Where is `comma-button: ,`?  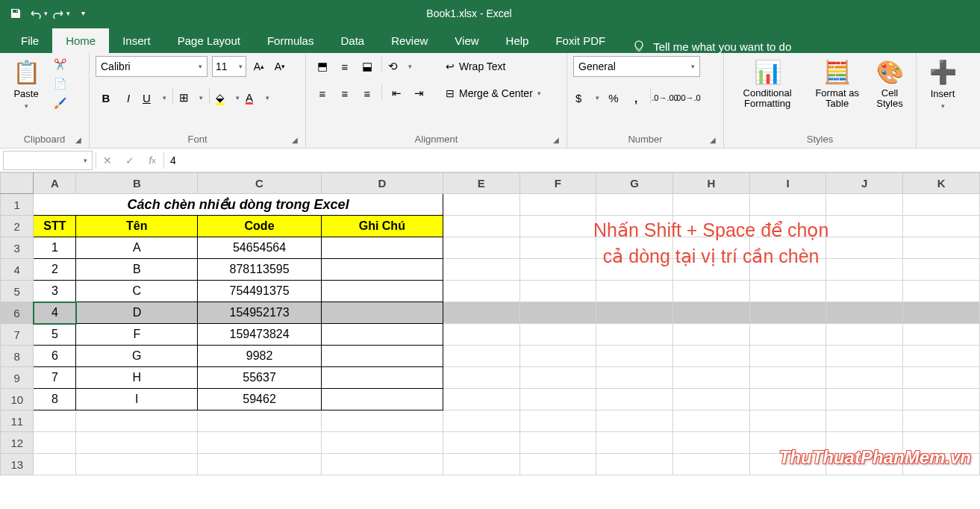
comma-button: , is located at coordinates (636, 98).